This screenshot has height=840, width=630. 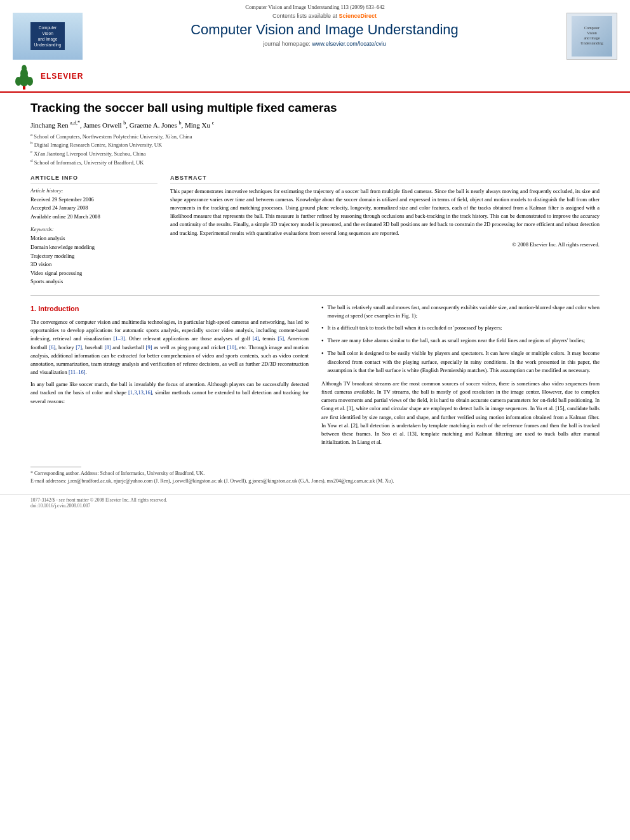 I want to click on homepage-url: www.elsevier.com/locate/cviu, so click(x=349, y=44).